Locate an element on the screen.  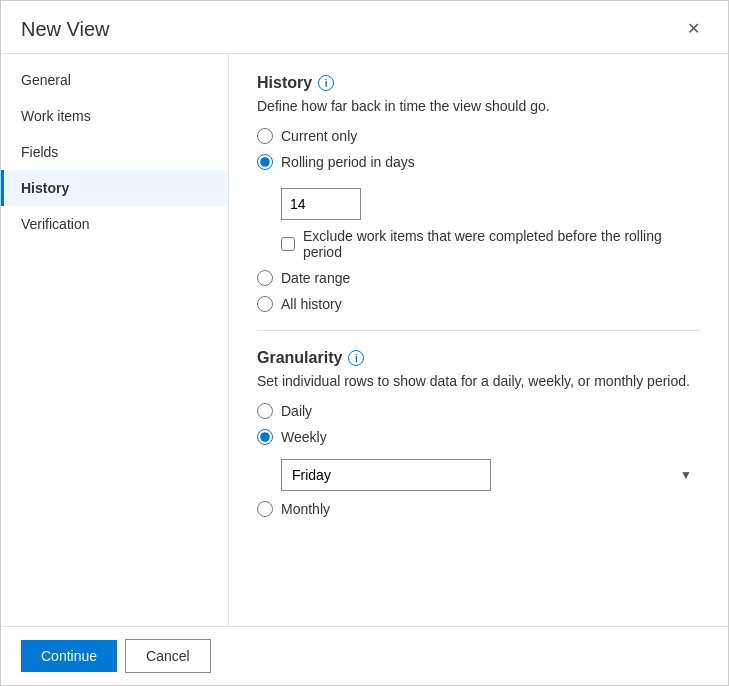
weekly-label: Weekly is located at coordinates (304, 437).